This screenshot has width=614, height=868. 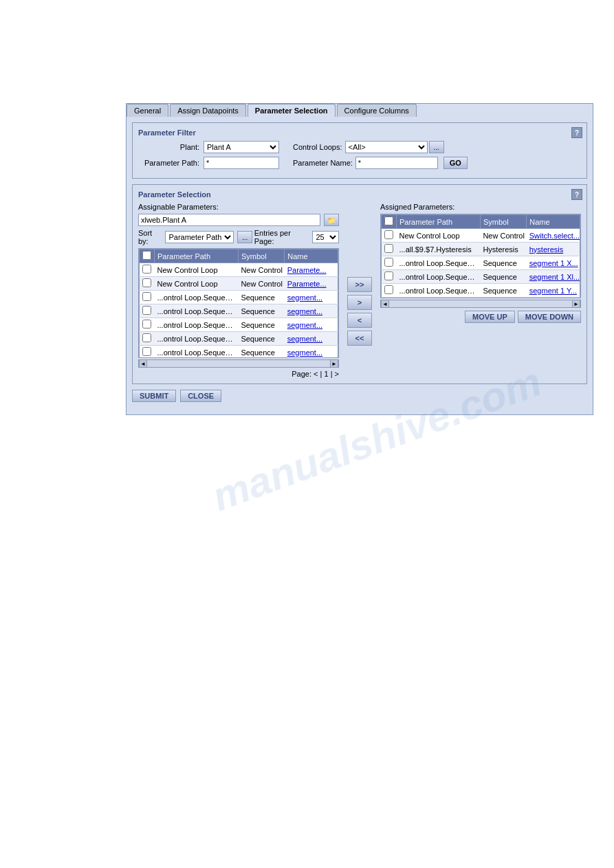 I want to click on assignable-row-path: New Control Loop, so click(x=197, y=284).